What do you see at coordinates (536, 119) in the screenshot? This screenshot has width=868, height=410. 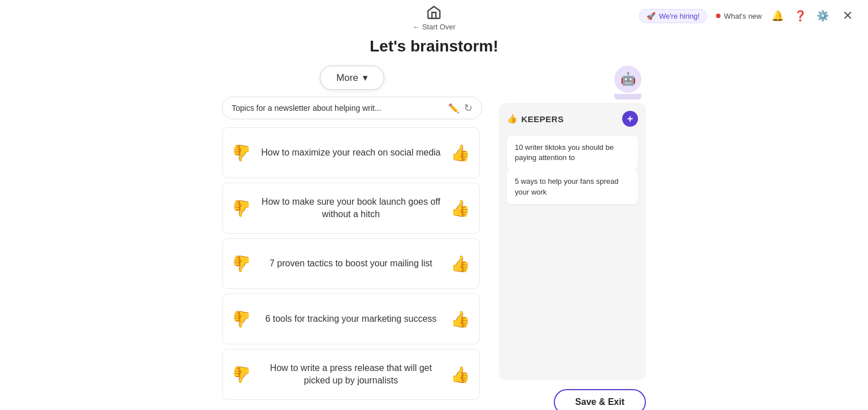 I see `keepers-title: 👍 KEEPERS` at bounding box center [536, 119].